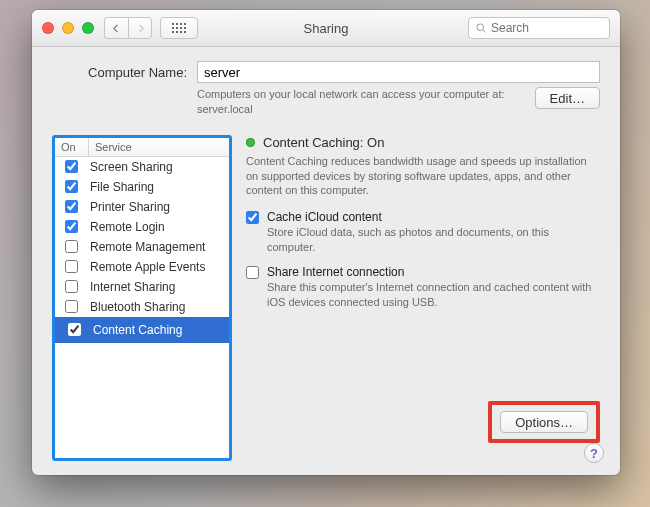 Image resolution: width=650 pixels, height=507 pixels. I want to click on service-row-remote-login: Remote Login, so click(142, 227).